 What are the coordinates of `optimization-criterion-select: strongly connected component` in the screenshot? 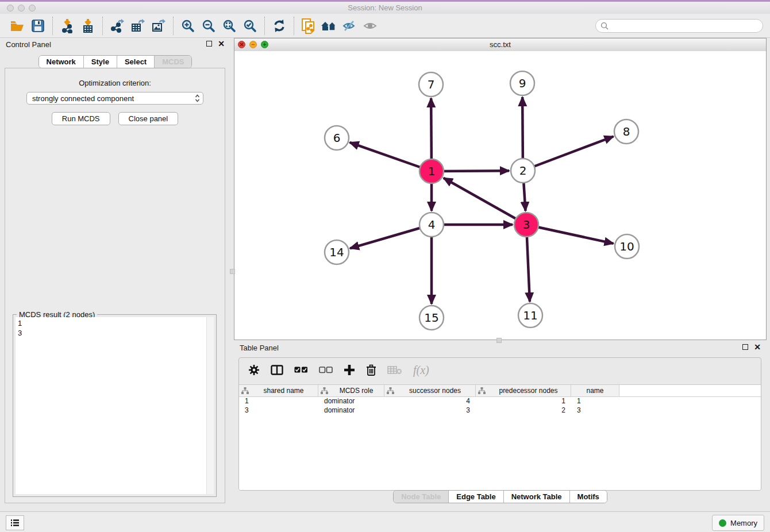 It's located at (115, 98).